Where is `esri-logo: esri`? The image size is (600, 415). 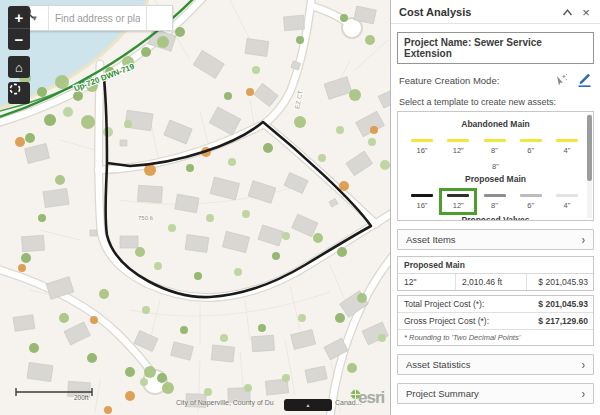 esri-logo: esri is located at coordinates (367, 398).